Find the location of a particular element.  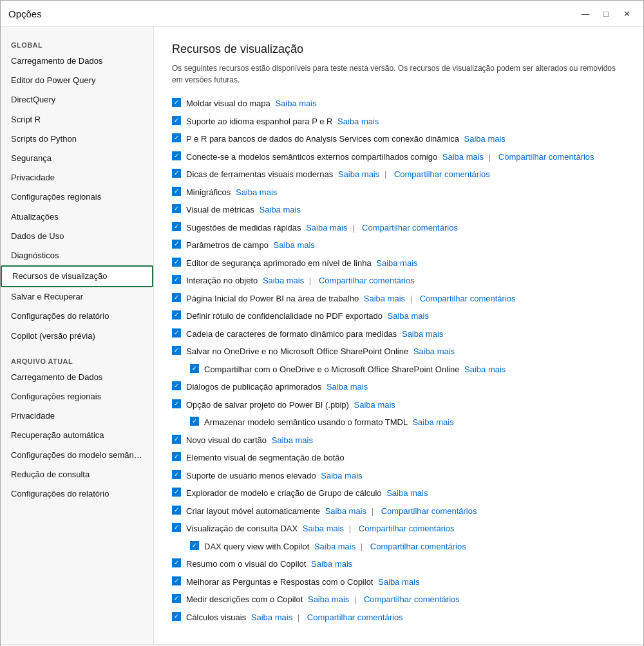

compartilhar-link-medir-descricoes: Compartilhar comentários is located at coordinates (412, 599).